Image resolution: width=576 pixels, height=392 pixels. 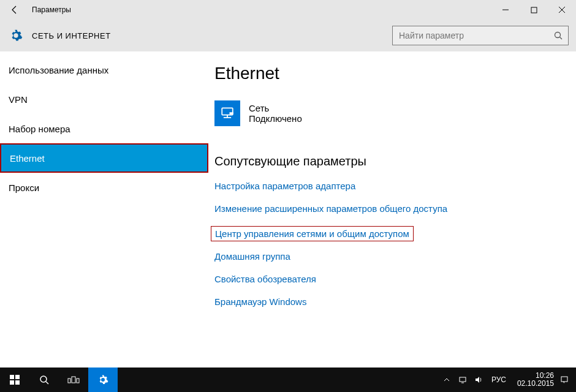 I want to click on link-advanced-sharing: Изменение расширенных параметров общего …, so click(x=331, y=208).